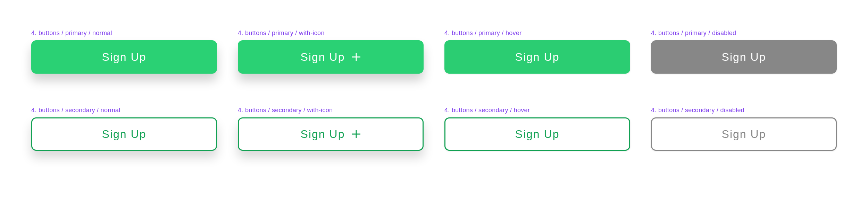 The height and width of the screenshot is (223, 868). Describe the element at coordinates (537, 110) in the screenshot. I see `variant-caption: 4. buttons / secondary / hover` at that location.